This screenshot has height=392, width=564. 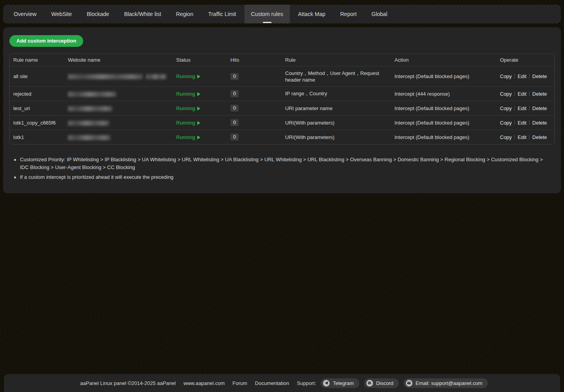 What do you see at coordinates (282, 94) in the screenshot?
I see `table-row: rejected Running 0 IP range，Country Inte…` at bounding box center [282, 94].